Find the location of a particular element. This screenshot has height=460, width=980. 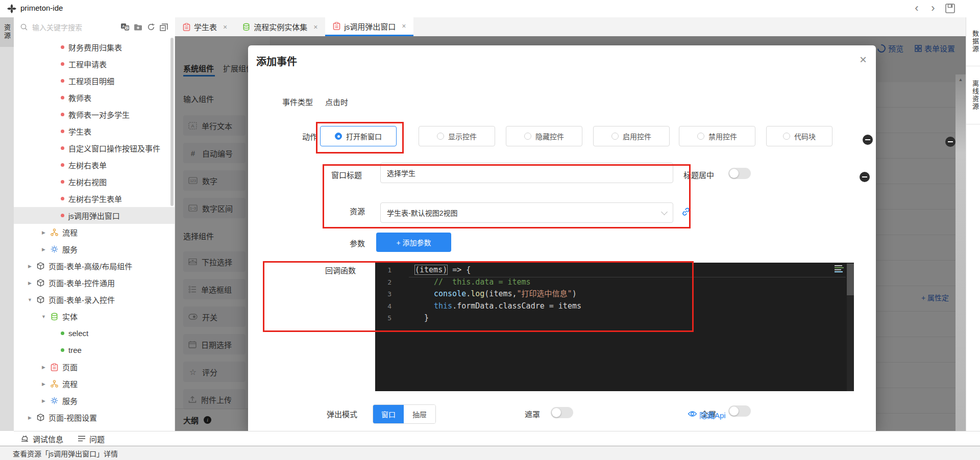

translate-icon: A文 is located at coordinates (125, 27).